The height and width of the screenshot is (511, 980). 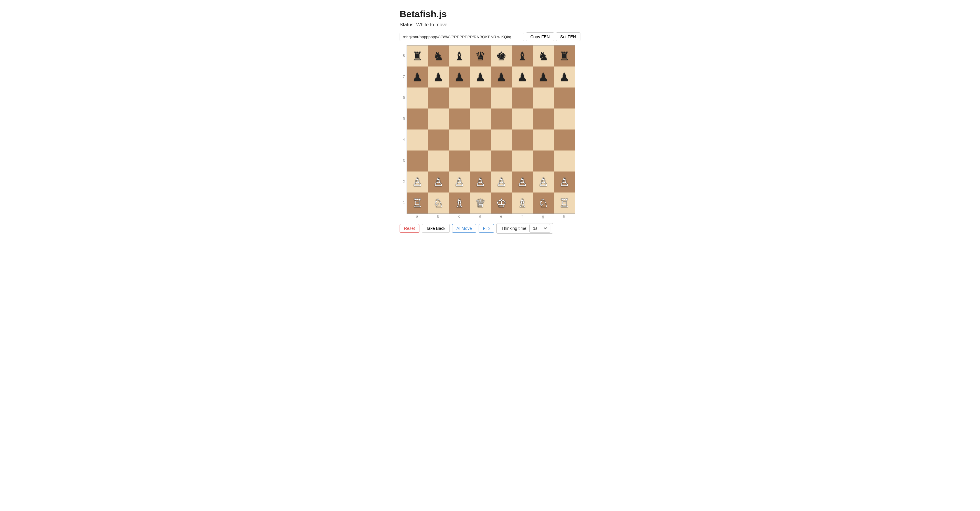 What do you see at coordinates (543, 77) in the screenshot?
I see `piece-g7: ♟` at bounding box center [543, 77].